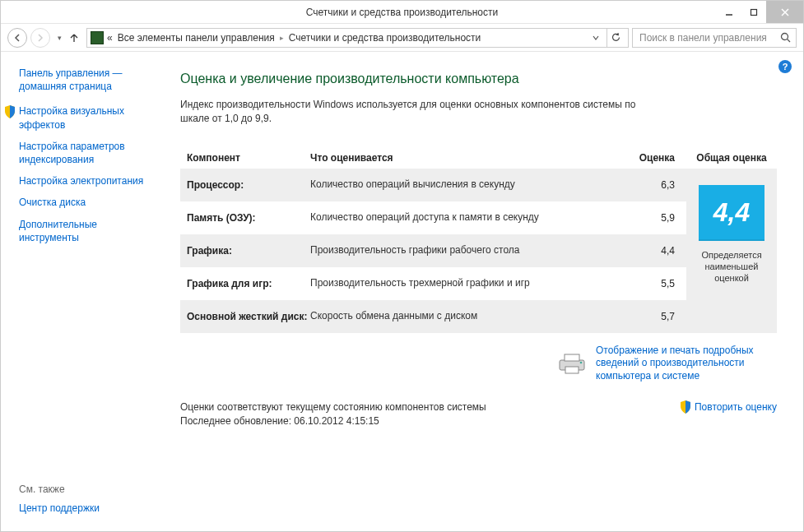 The width and height of the screenshot is (804, 532). Describe the element at coordinates (596, 38) in the screenshot. I see `address-dropdown` at that location.